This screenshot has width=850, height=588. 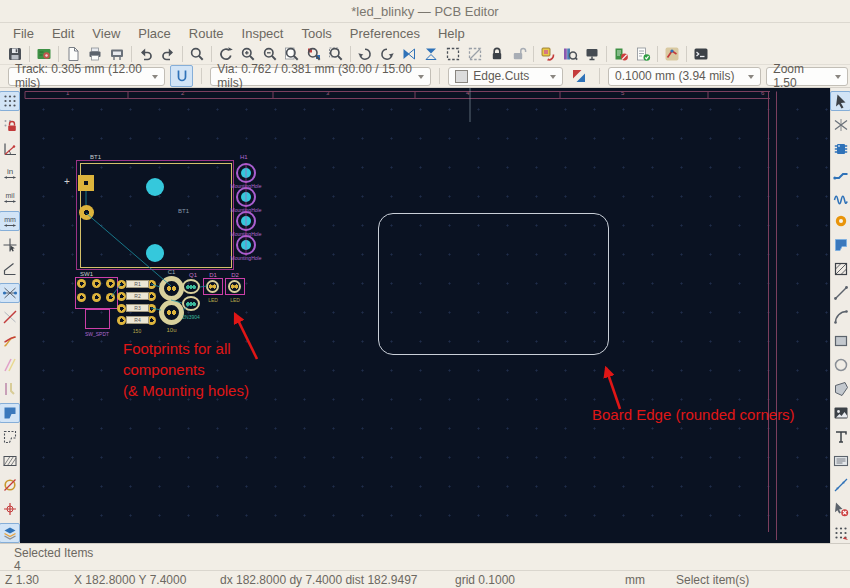 What do you see at coordinates (98, 319) in the screenshot?
I see `switch-tab` at bounding box center [98, 319].